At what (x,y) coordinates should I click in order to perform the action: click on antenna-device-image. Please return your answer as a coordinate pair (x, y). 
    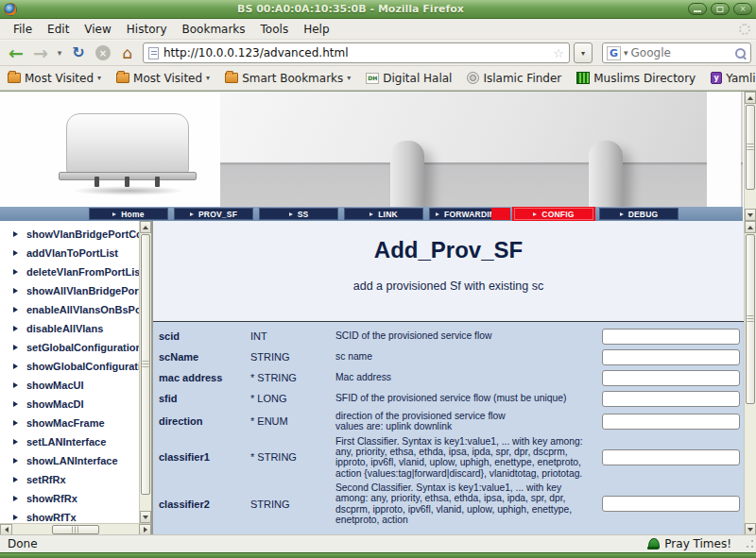
    Looking at the image, I should click on (128, 144).